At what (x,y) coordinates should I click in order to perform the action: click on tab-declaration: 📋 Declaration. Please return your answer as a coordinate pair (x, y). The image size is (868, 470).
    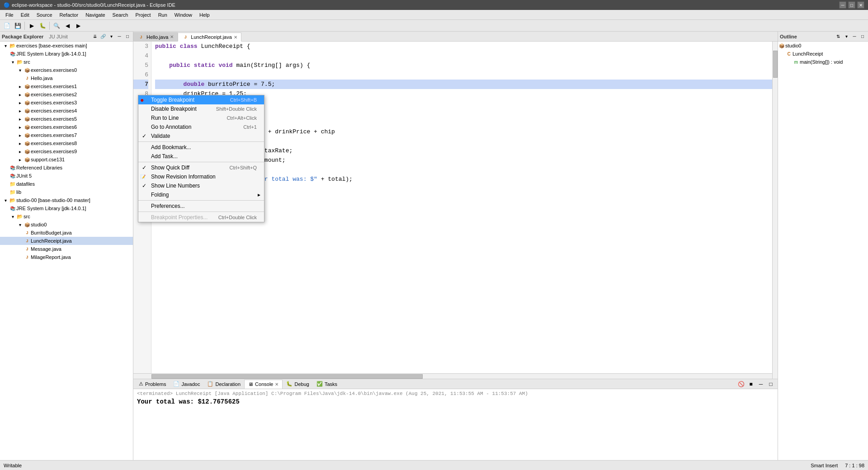
    Looking at the image, I should click on (224, 384).